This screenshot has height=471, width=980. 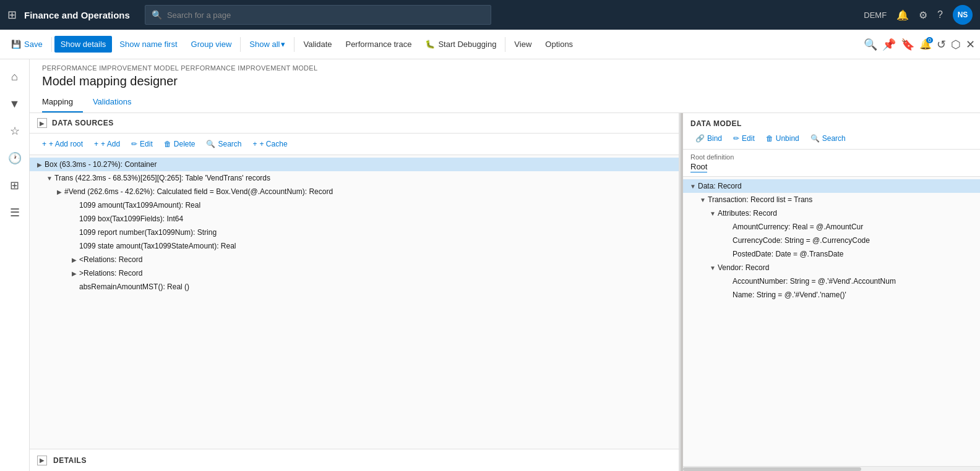 What do you see at coordinates (832, 268) in the screenshot?
I see `tree-item: ▼ Vendor: Record` at bounding box center [832, 268].